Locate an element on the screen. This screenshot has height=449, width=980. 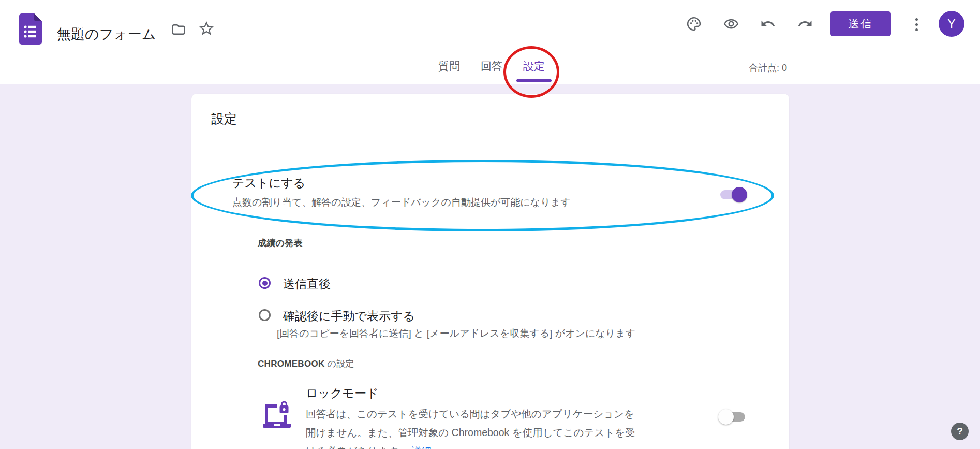
lock-mode-description: 回答者は、このテストを受けている間はタブや他のアプリケーションを 開けません。ま… is located at coordinates (471, 427).